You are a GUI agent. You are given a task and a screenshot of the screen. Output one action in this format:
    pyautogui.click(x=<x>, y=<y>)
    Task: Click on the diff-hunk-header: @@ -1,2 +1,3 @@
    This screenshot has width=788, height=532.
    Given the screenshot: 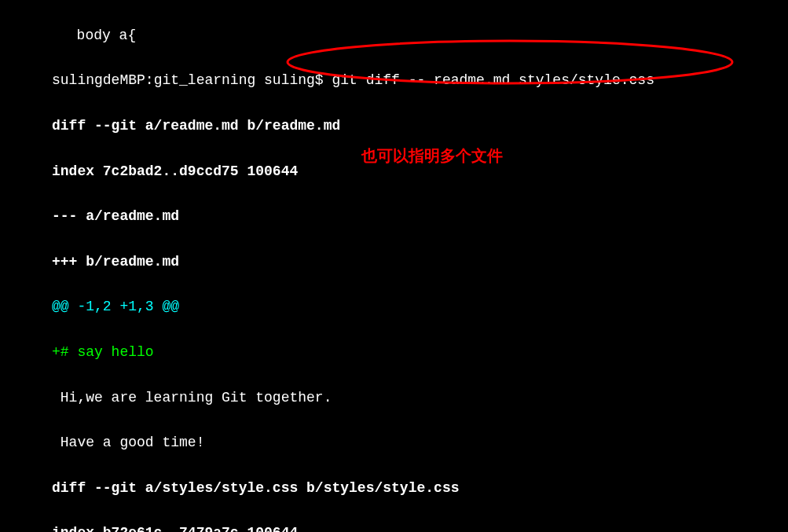 What is the action you would take?
    pyautogui.click(x=420, y=306)
    